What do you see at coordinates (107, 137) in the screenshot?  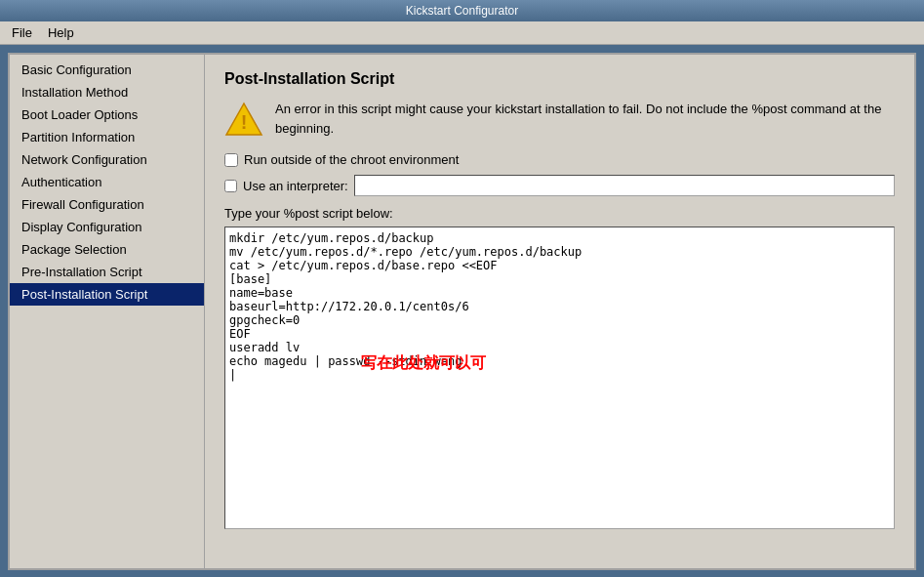 I see `sidebar-item-partition-information: Partition Information` at bounding box center [107, 137].